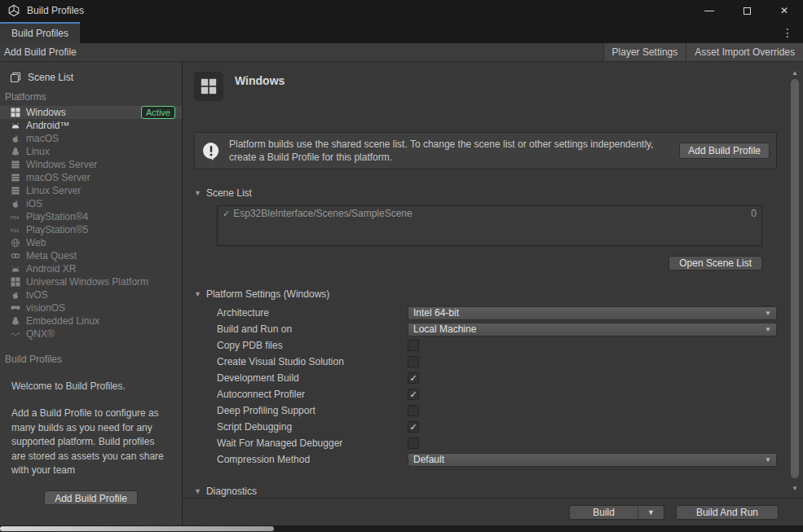  Describe the element at coordinates (91, 442) in the screenshot. I see `welcome-body: Add a Build Profile to configure as many…` at that location.